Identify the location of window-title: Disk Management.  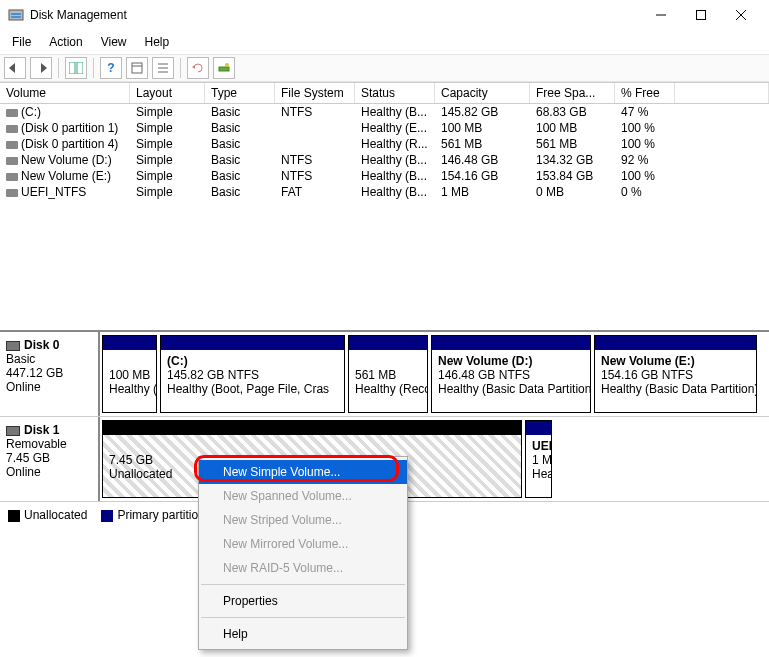
(336, 15).